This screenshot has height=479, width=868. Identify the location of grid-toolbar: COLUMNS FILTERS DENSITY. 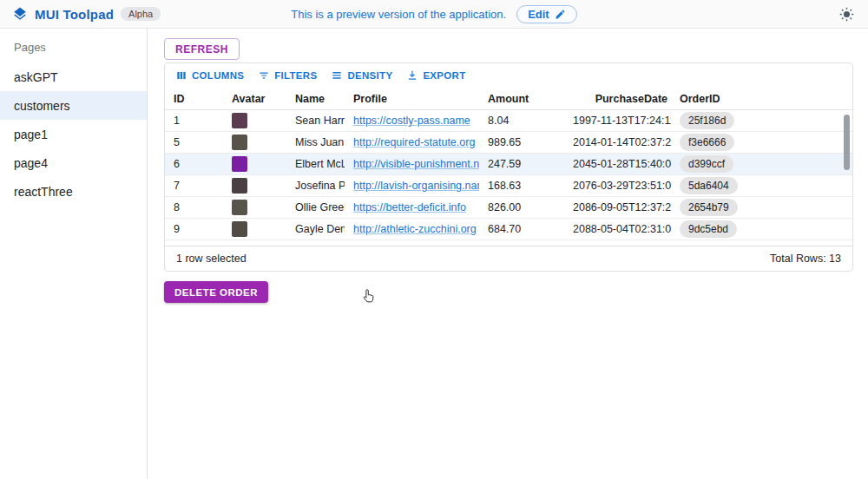
(509, 75).